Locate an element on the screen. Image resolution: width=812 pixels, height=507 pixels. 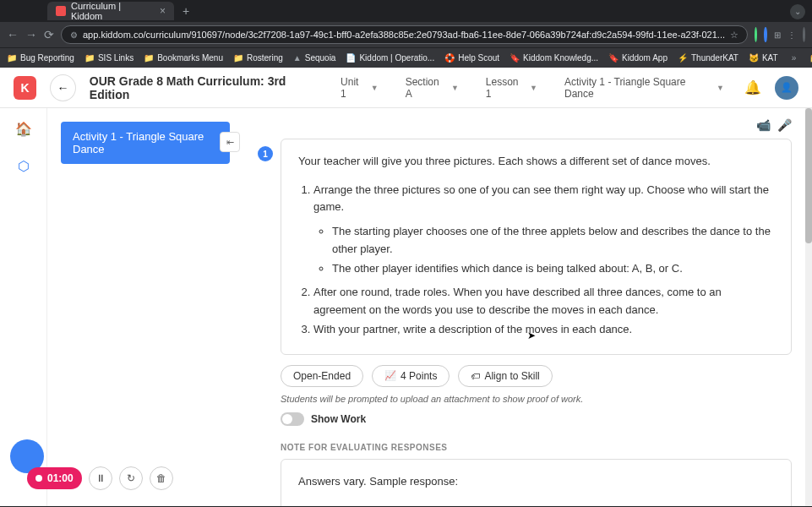
browser-tab: Curriculum | Kiddom × is located at coordinates (111, 11).